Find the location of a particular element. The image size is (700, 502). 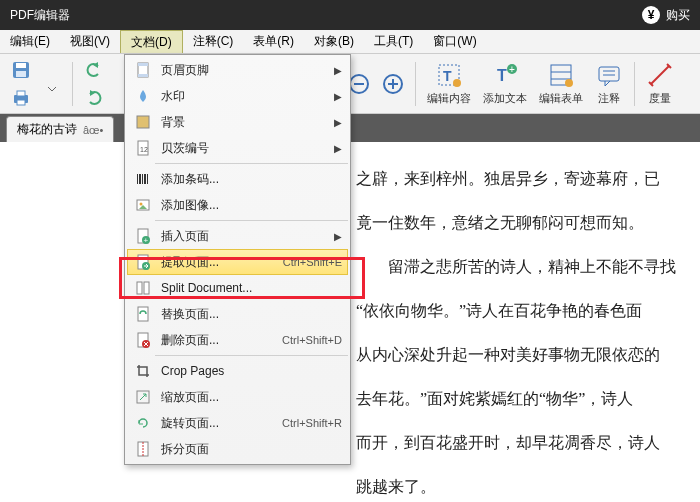

mi-insert-page: +插入页面▶ is located at coordinates (238, 236).